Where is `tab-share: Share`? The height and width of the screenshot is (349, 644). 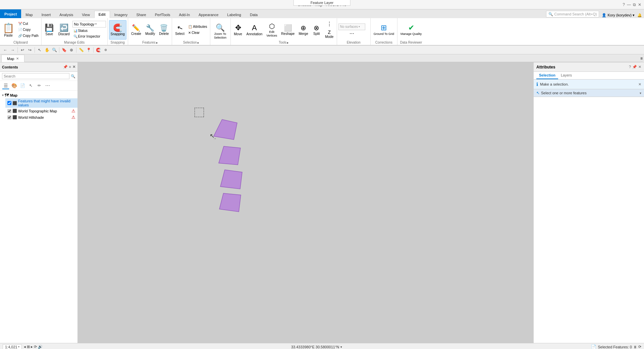
tab-share: Share is located at coordinates (141, 14).